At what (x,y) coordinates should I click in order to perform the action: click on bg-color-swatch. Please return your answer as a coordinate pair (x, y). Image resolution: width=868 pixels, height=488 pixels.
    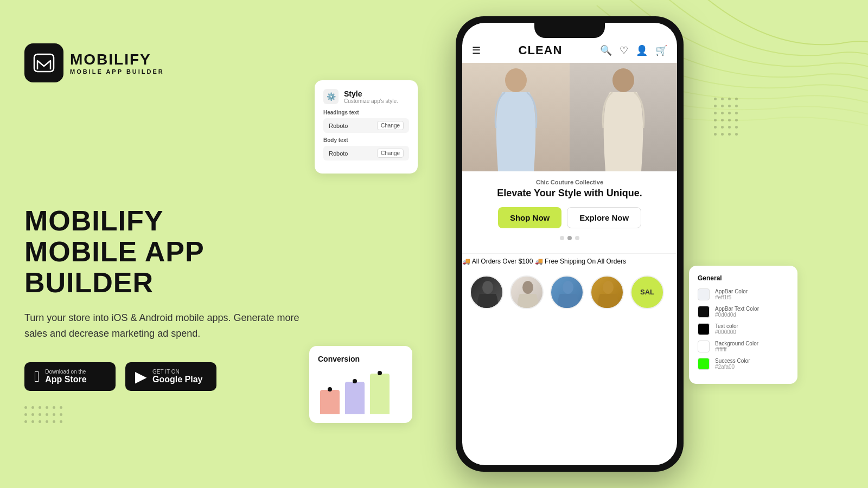
    Looking at the image, I should click on (704, 346).